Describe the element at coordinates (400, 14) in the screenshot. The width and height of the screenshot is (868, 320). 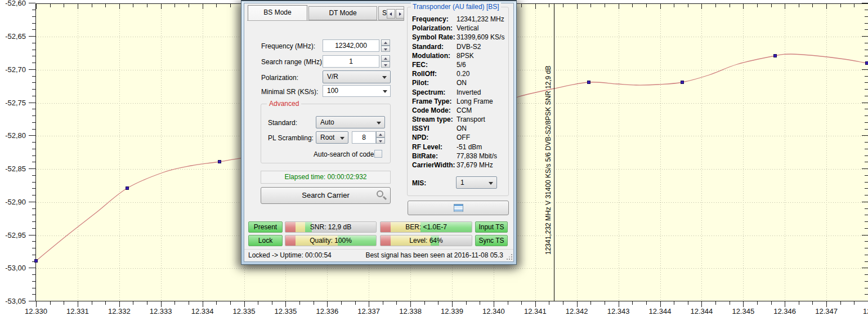
I see `tab-scroll-right-button` at that location.